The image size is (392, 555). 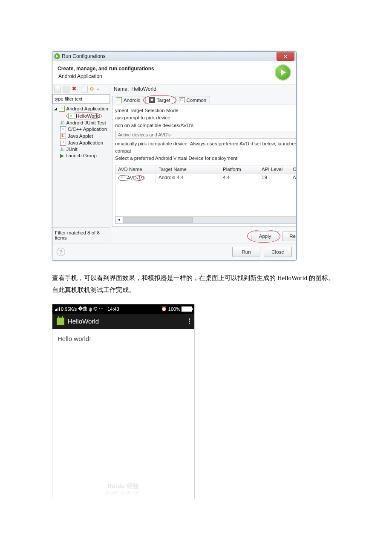 I want to click on left-toolbar: ✖ ⚙ ▾, so click(x=81, y=90).